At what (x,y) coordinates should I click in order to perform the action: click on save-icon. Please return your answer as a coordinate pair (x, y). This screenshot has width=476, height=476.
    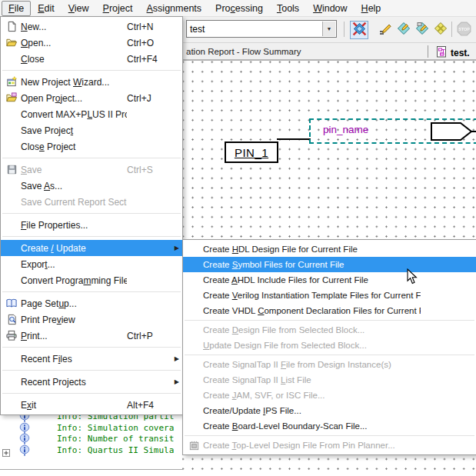
    Looking at the image, I should click on (12, 169).